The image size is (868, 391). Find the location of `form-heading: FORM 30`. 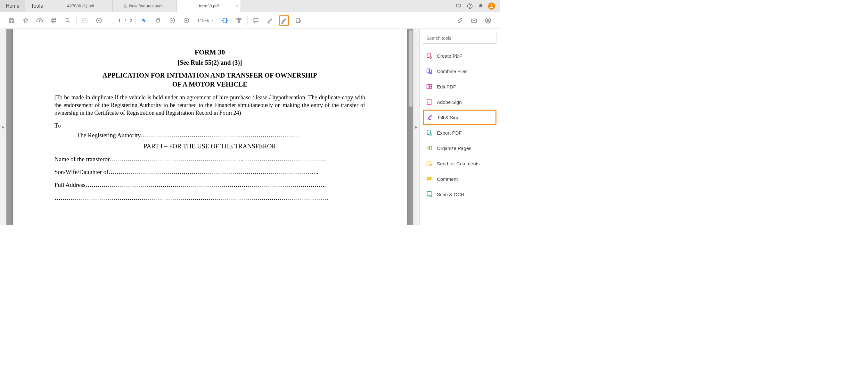

form-heading: FORM 30 is located at coordinates (210, 52).